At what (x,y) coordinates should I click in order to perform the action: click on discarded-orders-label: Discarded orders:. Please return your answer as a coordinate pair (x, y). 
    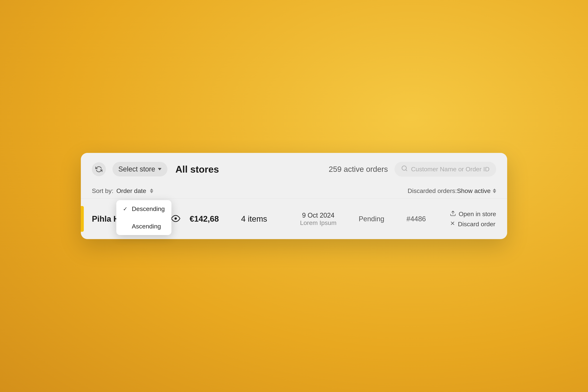
    Looking at the image, I should click on (432, 191).